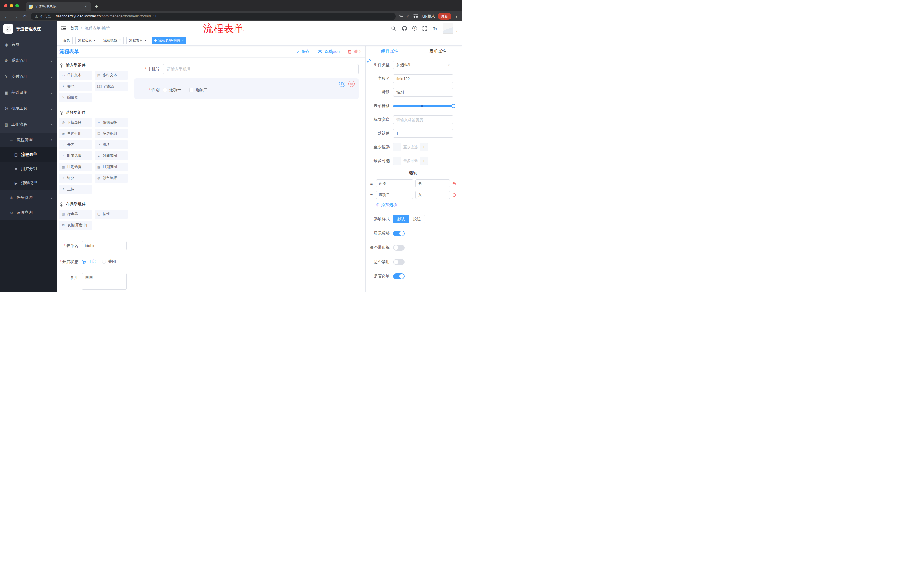  Describe the element at coordinates (390, 51) in the screenshot. I see `tab-component-properties: 组件属性` at that location.